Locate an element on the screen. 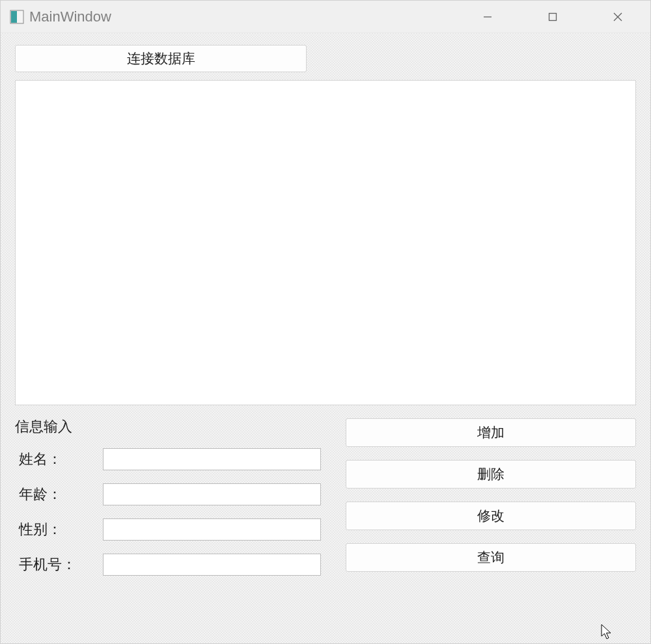 The width and height of the screenshot is (651, 644). gender-label: 性别： is located at coordinates (59, 530).